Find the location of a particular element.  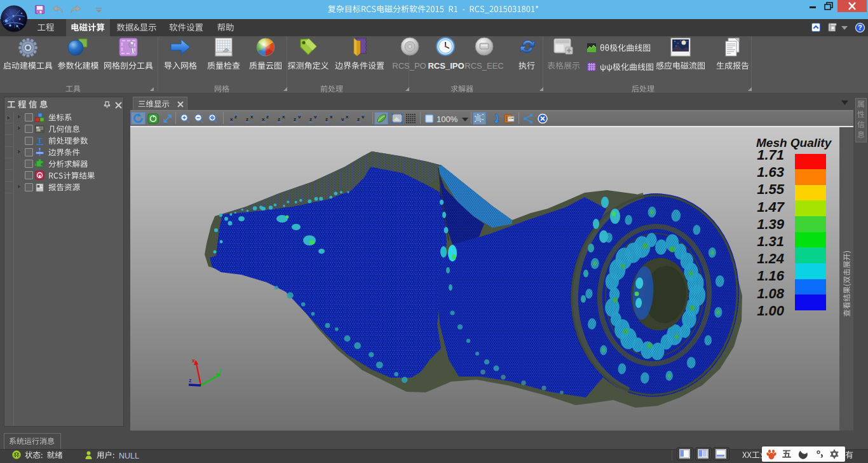

svg-text: T is located at coordinates (39, 141).